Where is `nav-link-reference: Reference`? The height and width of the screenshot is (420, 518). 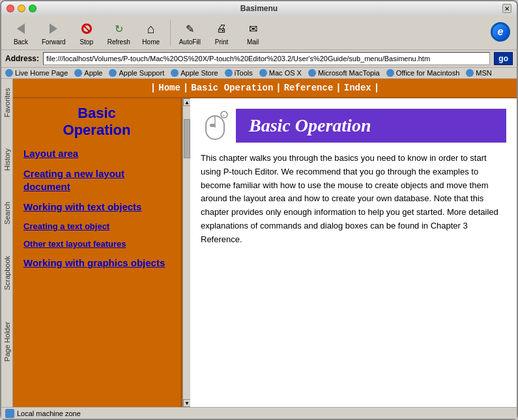
nav-link-reference: Reference is located at coordinates (309, 88).